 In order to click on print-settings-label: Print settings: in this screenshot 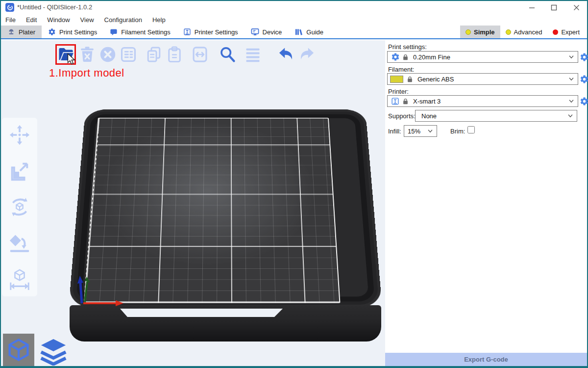, I will do `click(408, 47)`.